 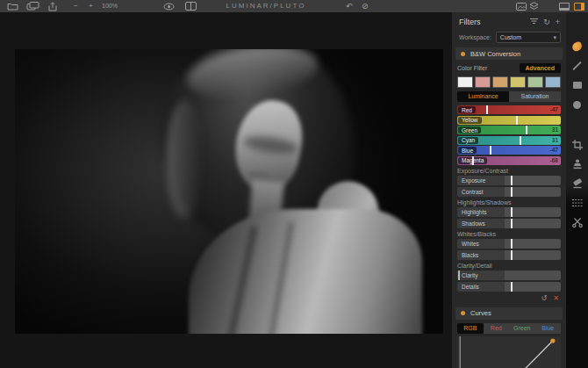 What do you see at coordinates (564, 6) in the screenshot?
I see `toggle-bottom-panel-icon` at bounding box center [564, 6].